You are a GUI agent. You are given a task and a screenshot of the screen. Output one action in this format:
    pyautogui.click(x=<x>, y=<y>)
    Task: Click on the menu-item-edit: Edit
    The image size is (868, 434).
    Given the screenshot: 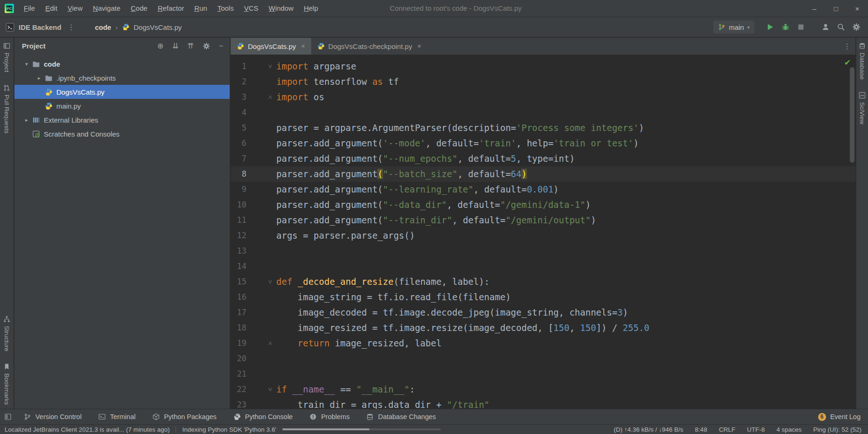 What is the action you would take?
    pyautogui.click(x=51, y=8)
    